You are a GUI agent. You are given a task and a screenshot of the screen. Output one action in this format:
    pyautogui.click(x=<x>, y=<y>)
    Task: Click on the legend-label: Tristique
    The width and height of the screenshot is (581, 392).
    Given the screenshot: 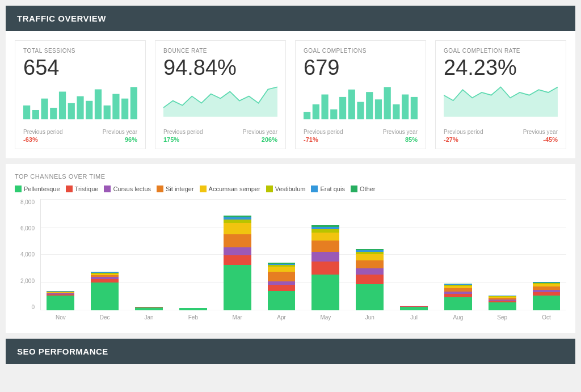 What is the action you would take?
    pyautogui.click(x=87, y=189)
    